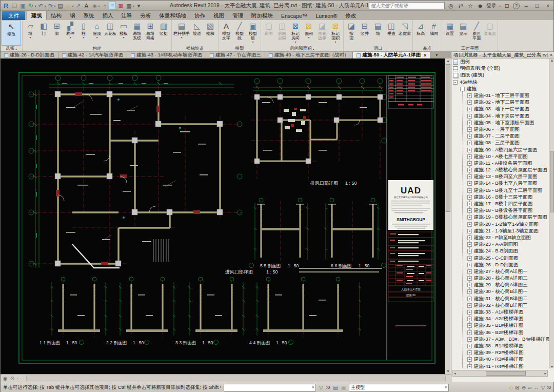  I want to click on tab-enscape: Enscape™, so click(294, 16).